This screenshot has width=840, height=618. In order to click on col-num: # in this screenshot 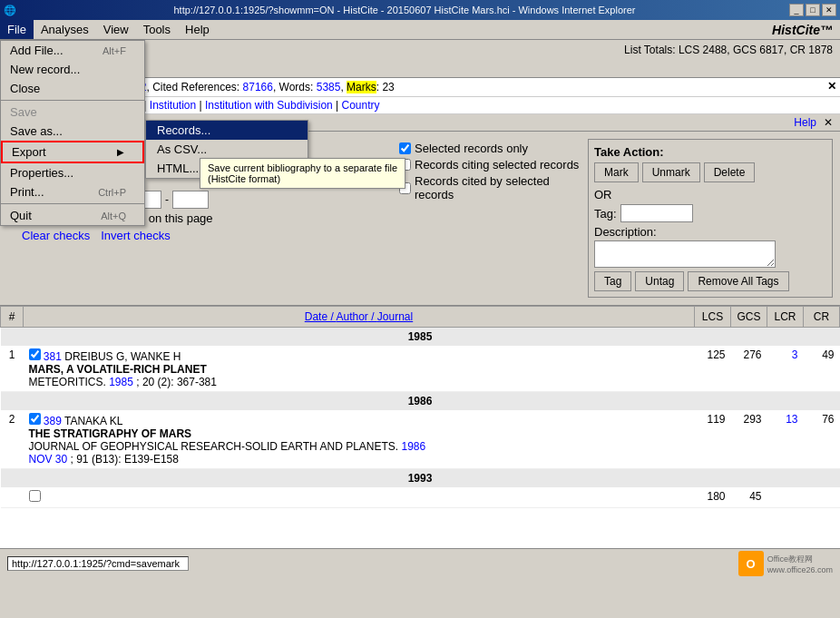, I will do `click(13, 318)`.